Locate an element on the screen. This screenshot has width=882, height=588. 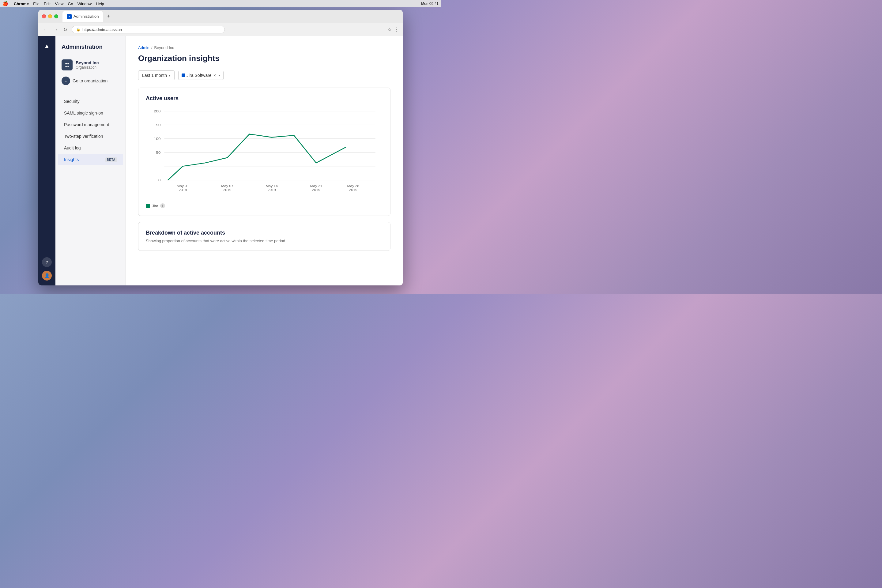
tab-favicon is located at coordinates (69, 16).